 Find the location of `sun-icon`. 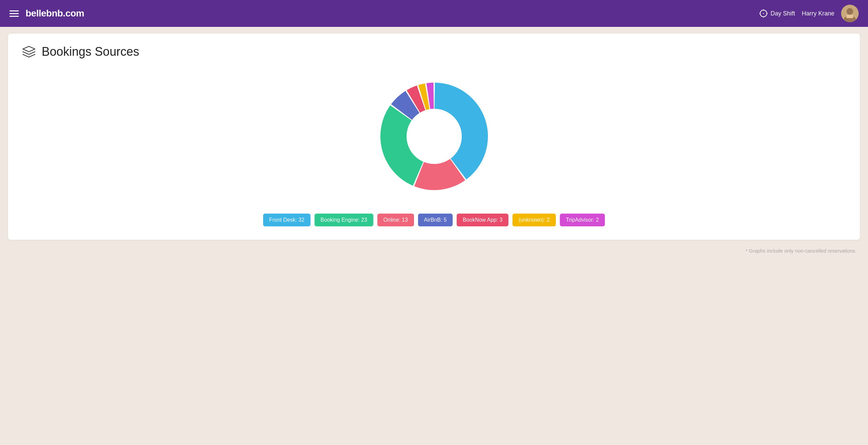

sun-icon is located at coordinates (764, 13).